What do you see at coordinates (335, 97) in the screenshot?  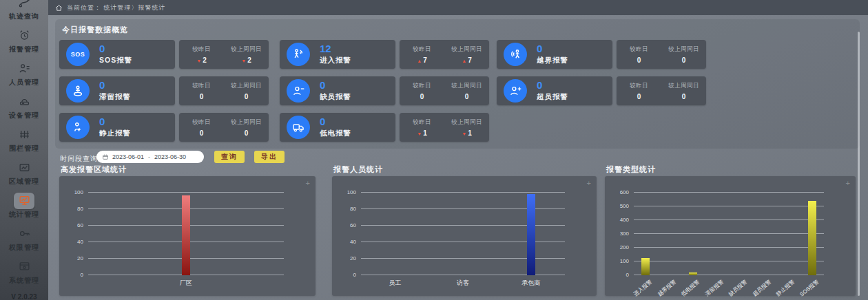 I see `stat-label: 缺员报警` at bounding box center [335, 97].